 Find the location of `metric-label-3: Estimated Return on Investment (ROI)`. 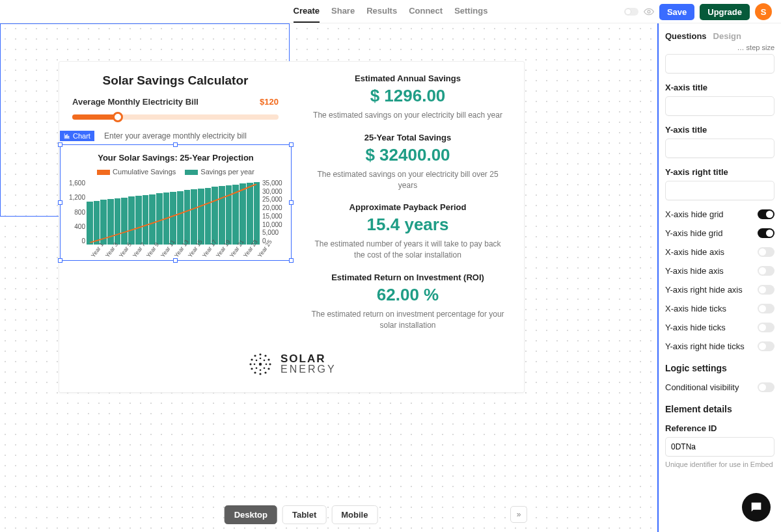

metric-label-3: Estimated Return on Investment (ROI) is located at coordinates (407, 277).